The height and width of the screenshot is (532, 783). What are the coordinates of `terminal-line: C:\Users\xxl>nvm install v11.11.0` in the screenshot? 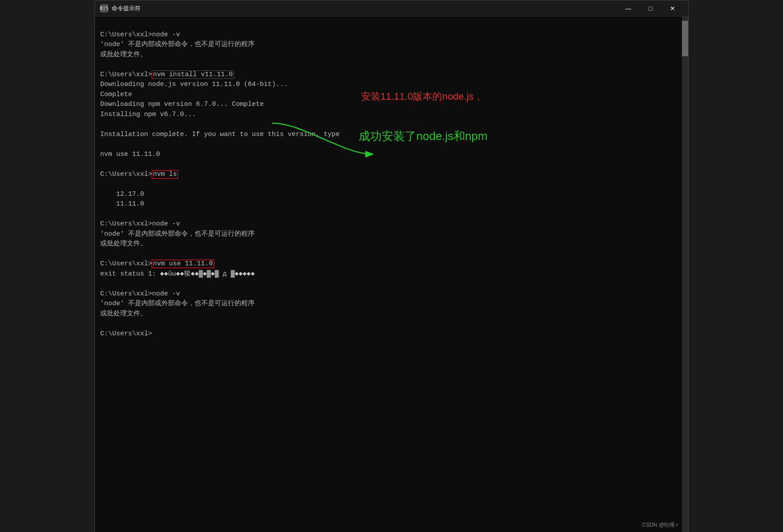 It's located at (392, 75).